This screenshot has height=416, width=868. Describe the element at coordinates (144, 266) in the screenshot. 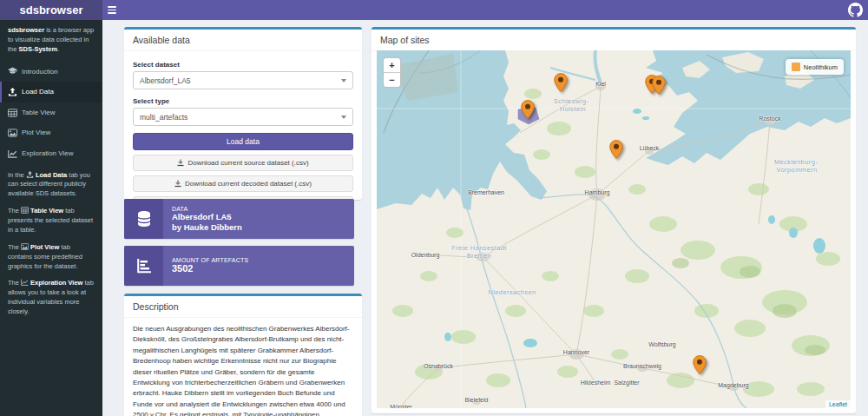

I see `bar-chart-icon` at that location.